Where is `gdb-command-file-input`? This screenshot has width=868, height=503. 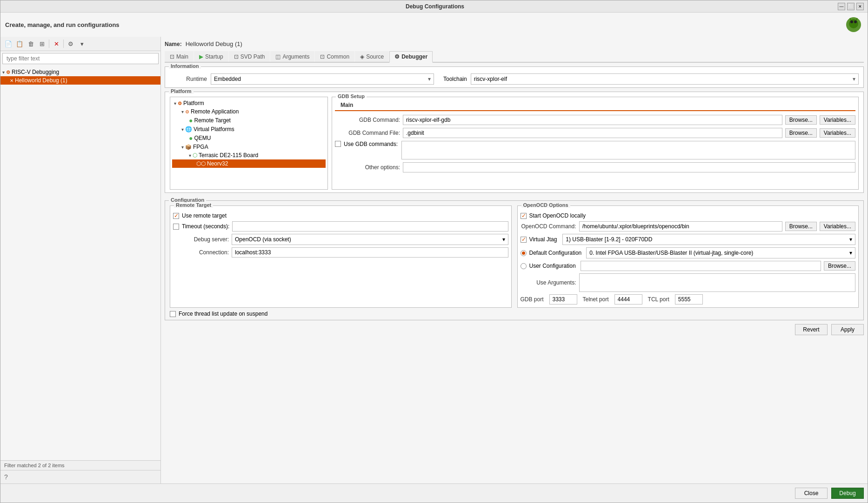
gdb-command-file-input is located at coordinates (593, 133).